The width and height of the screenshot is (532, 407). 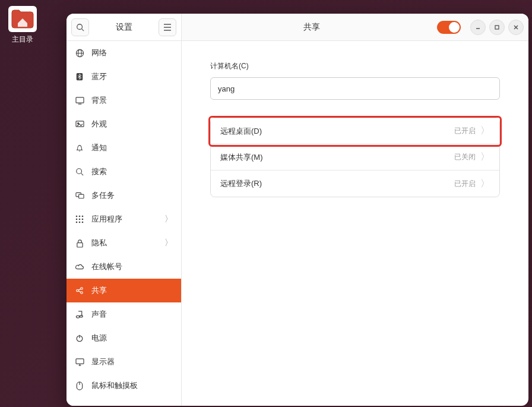 I want to click on sidebar-item-online-accounts: 在线帐号, so click(x=124, y=267).